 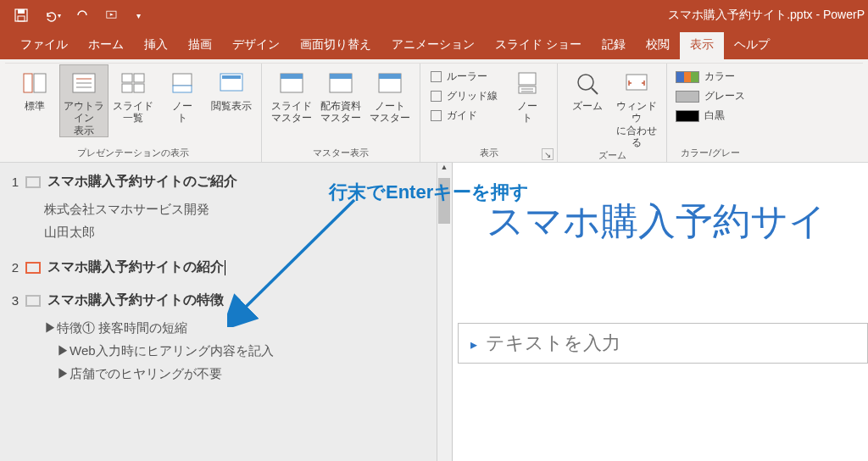 I want to click on ribbon-btn-label: ウィンドウ に合わせる, so click(x=637, y=125).